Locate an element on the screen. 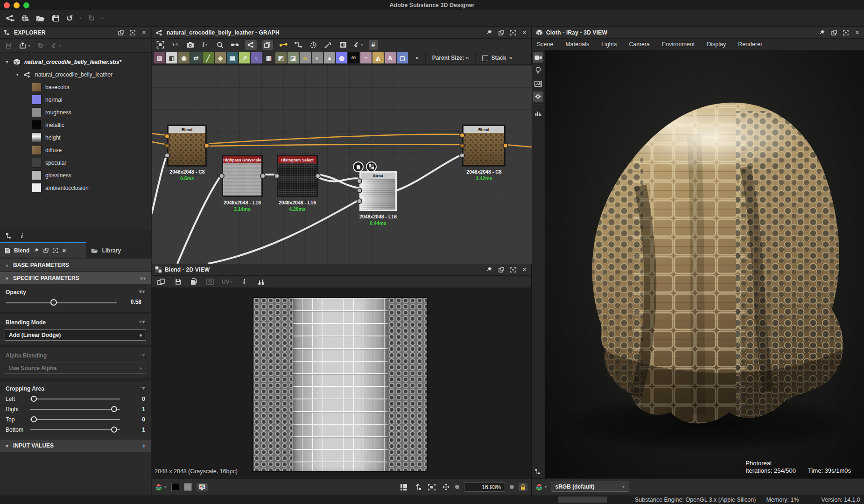  palette-overflow-button: » is located at coordinates (417, 58).